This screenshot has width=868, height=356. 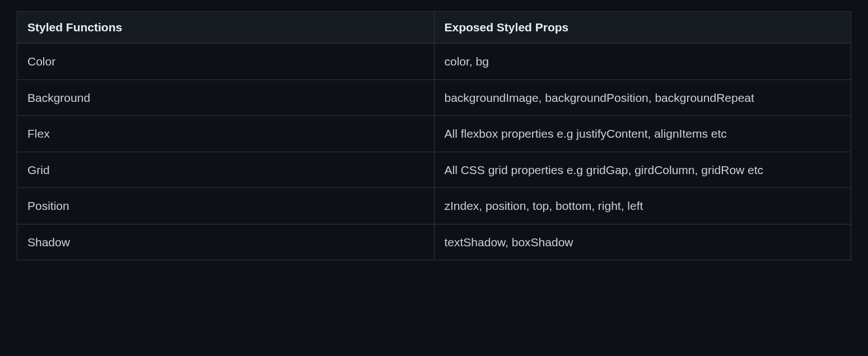 I want to click on cell-function: Background, so click(x=226, y=97).